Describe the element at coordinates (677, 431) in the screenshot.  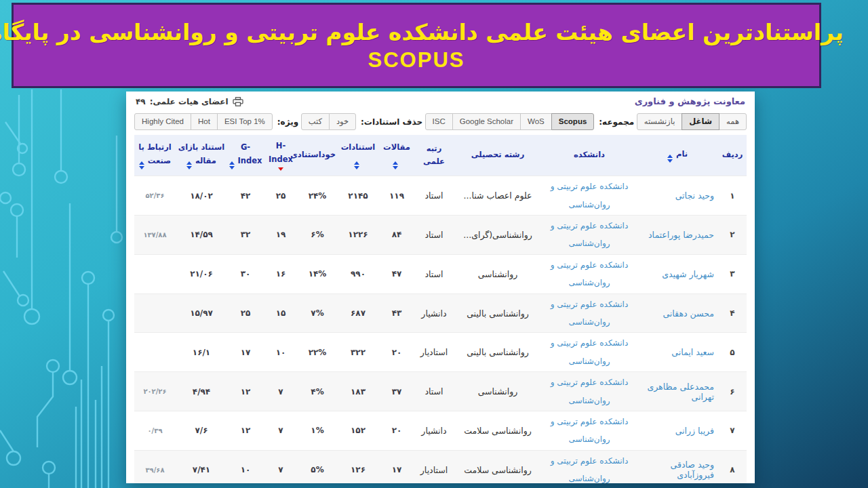
I see `cell-name: فریبا زرانی` at that location.